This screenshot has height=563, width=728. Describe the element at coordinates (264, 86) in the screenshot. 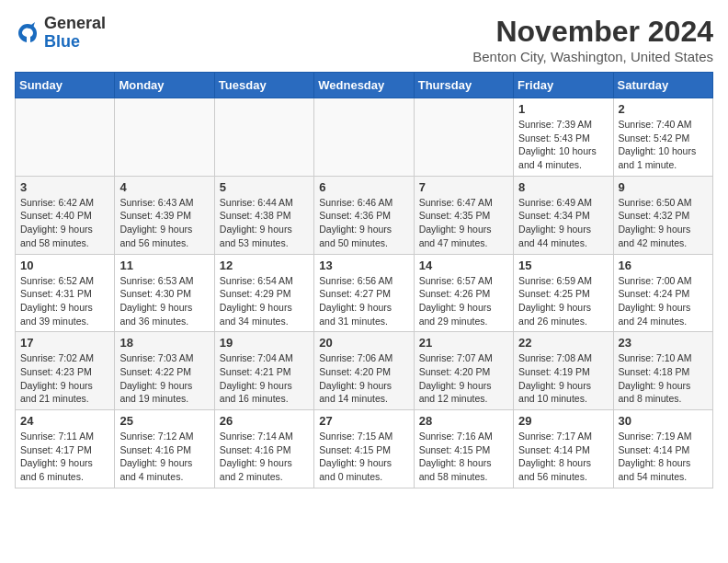

I see `weekday-header-tuesday: Tuesday` at that location.